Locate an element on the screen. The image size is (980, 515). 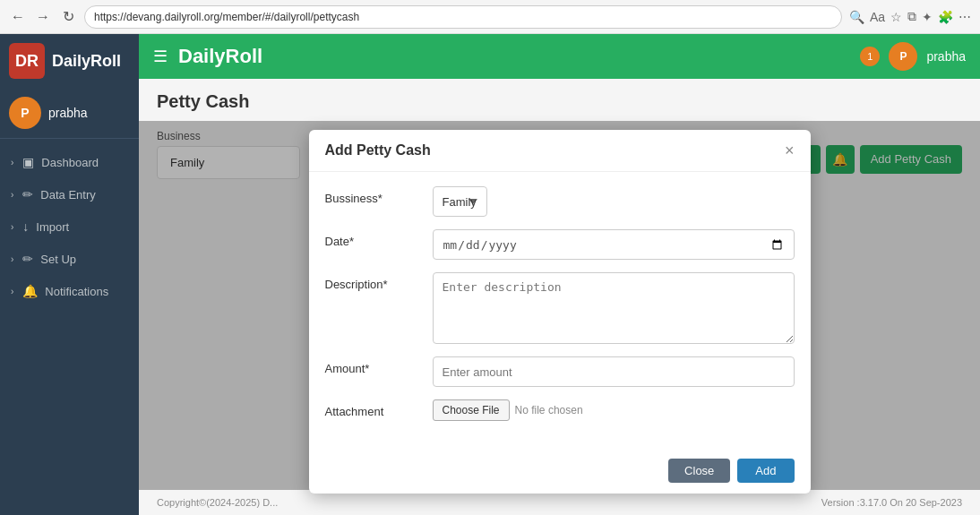
sidebar-item-data-entry: › ✏ Data Entry is located at coordinates (70, 194).